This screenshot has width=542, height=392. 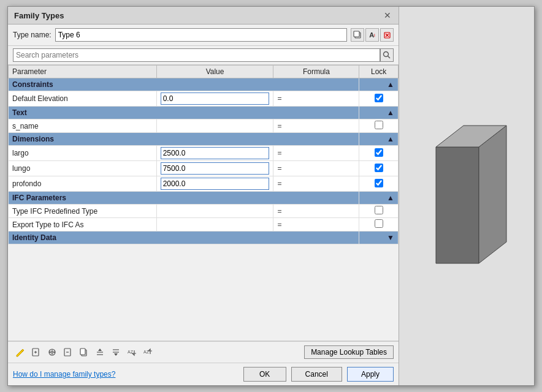 I want to click on 3d-box-svg, so click(x=467, y=196).